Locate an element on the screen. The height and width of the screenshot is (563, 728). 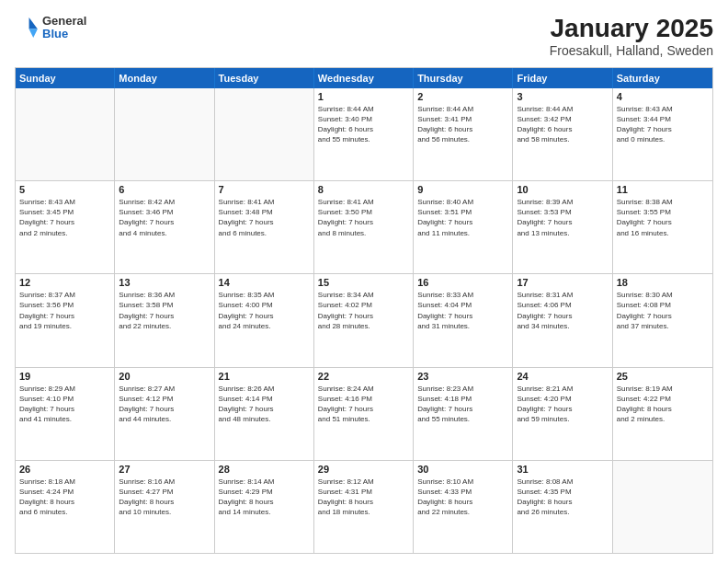
weekday-header-friday: Friday is located at coordinates (563, 78).